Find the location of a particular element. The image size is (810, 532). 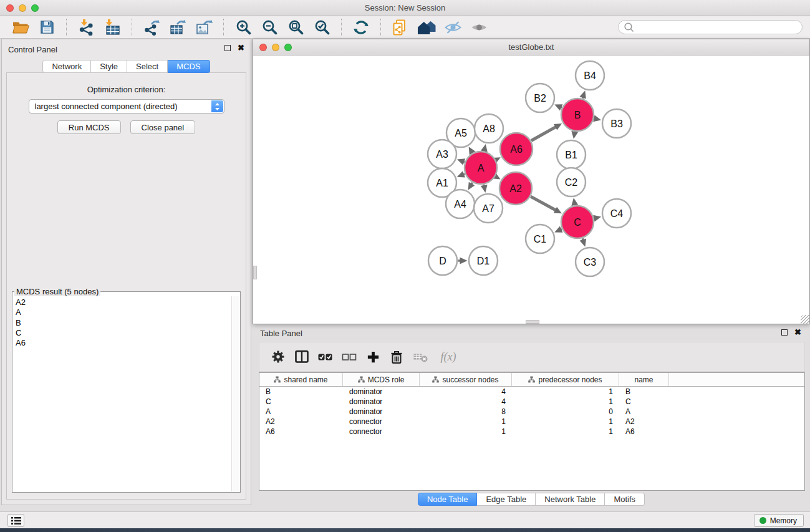

graph-node-A: A is located at coordinates (481, 168).